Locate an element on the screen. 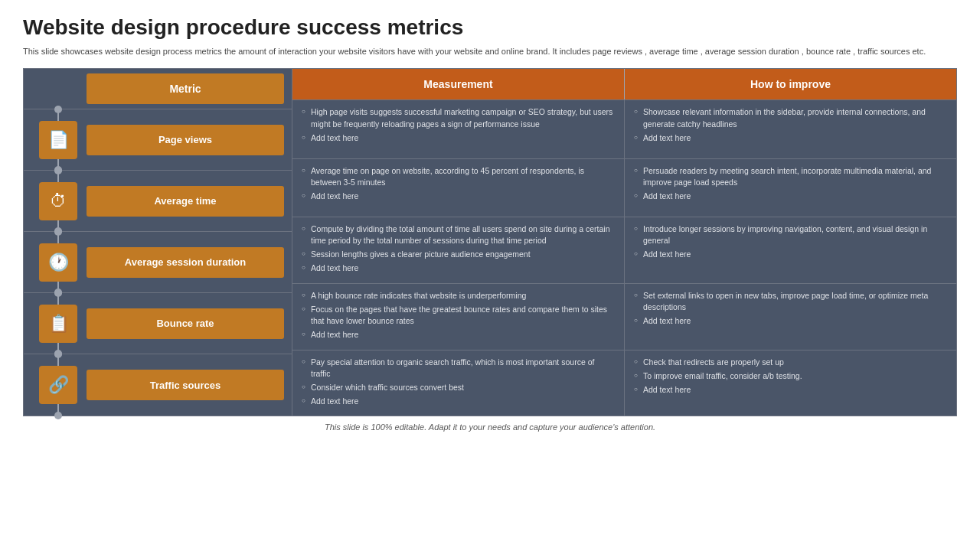 The image size is (980, 551). table-row-bounce-rate: A high bounce rate indicates that websit… is located at coordinates (625, 317).